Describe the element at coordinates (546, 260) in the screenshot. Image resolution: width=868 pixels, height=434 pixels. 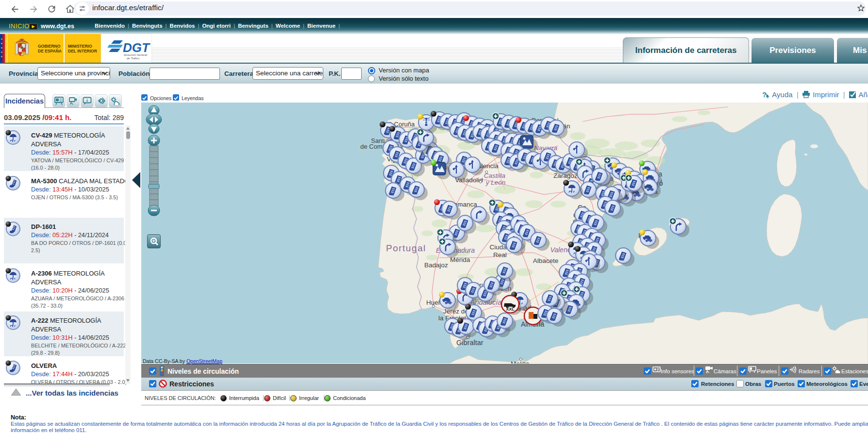
I see `svg-text: Albacete` at that location.